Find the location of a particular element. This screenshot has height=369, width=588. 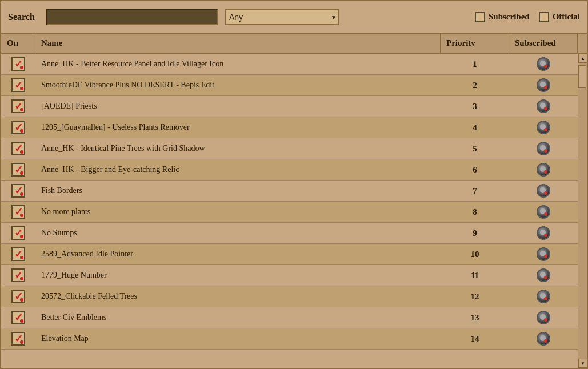

priority-cell: 12 is located at coordinates (475, 297).